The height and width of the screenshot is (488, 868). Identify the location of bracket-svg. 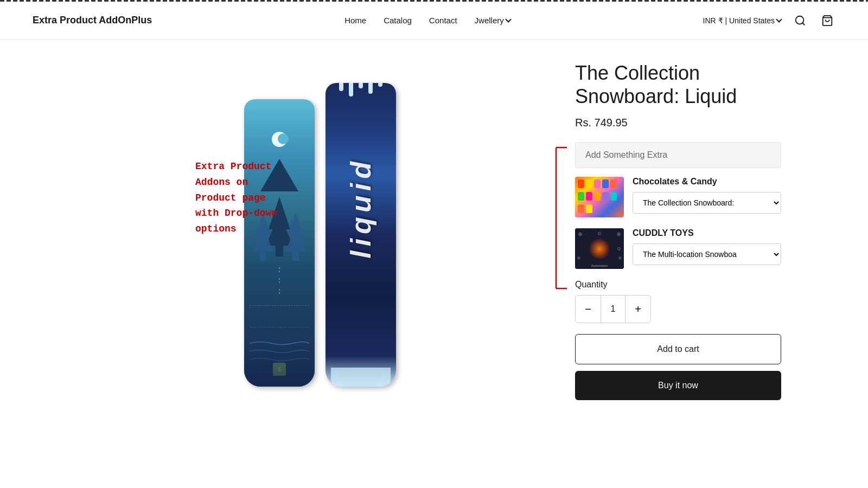
(561, 218).